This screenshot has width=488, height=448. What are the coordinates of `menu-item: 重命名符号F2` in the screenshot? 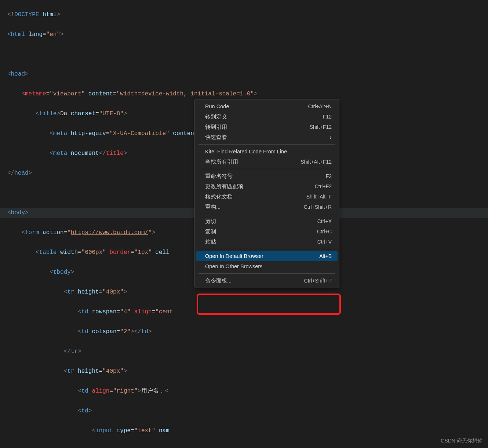 It's located at (267, 176).